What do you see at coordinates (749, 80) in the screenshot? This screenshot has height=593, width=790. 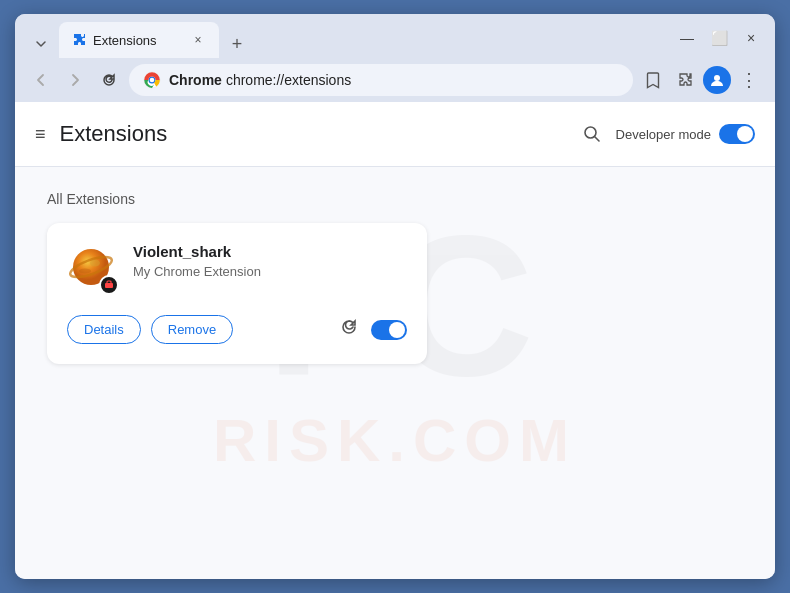 I see `chrome-menu-button: ⋮` at bounding box center [749, 80].